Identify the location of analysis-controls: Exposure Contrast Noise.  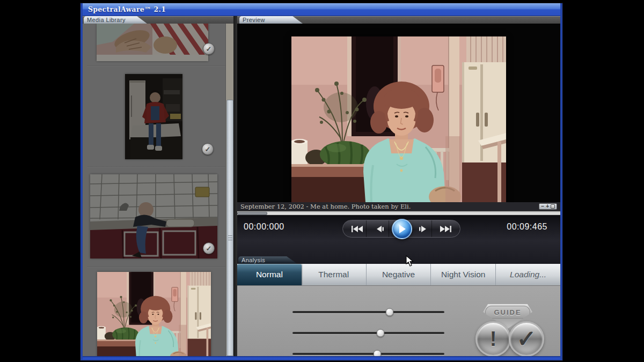
(399, 321).